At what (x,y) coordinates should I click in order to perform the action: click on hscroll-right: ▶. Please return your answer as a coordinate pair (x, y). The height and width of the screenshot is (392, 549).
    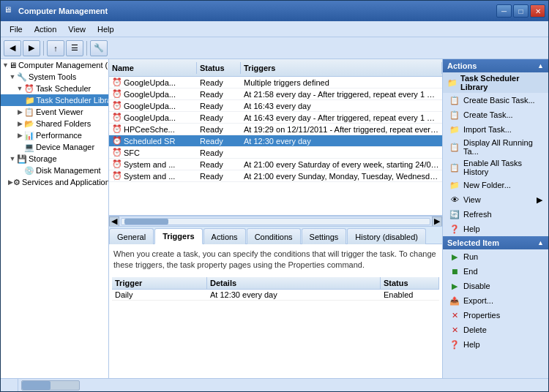
    Looking at the image, I should click on (437, 222).